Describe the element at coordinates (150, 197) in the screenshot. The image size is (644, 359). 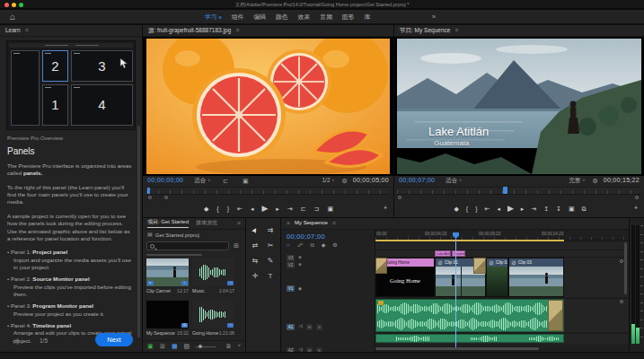
I see `source-zoom-handle-left` at that location.